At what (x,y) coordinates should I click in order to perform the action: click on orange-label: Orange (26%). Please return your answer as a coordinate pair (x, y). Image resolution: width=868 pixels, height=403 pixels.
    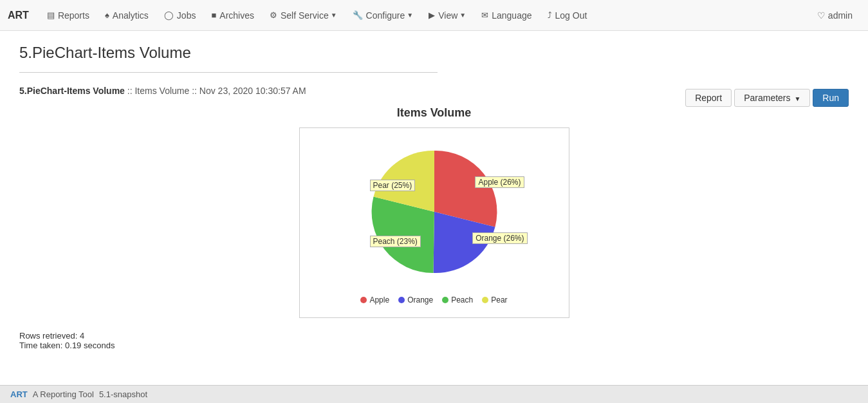
    Looking at the image, I should click on (499, 238).